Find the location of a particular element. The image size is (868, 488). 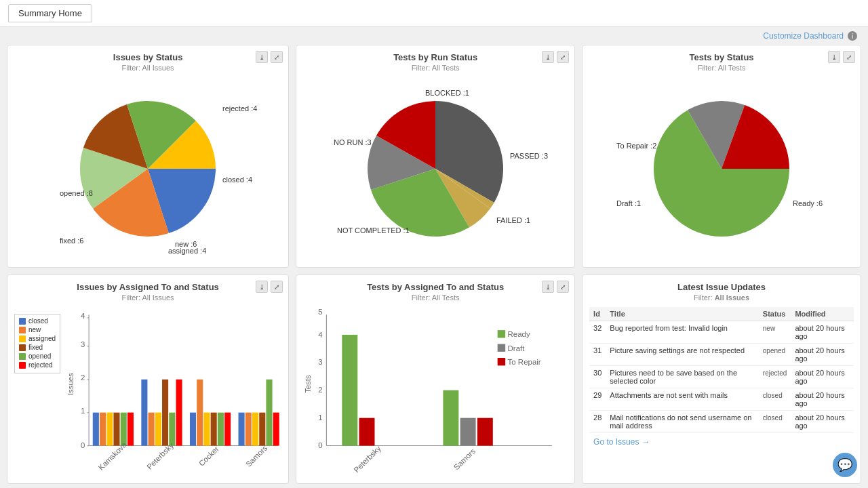

table-row: 32 Bug reported from test: Invalid login… is located at coordinates (722, 332).